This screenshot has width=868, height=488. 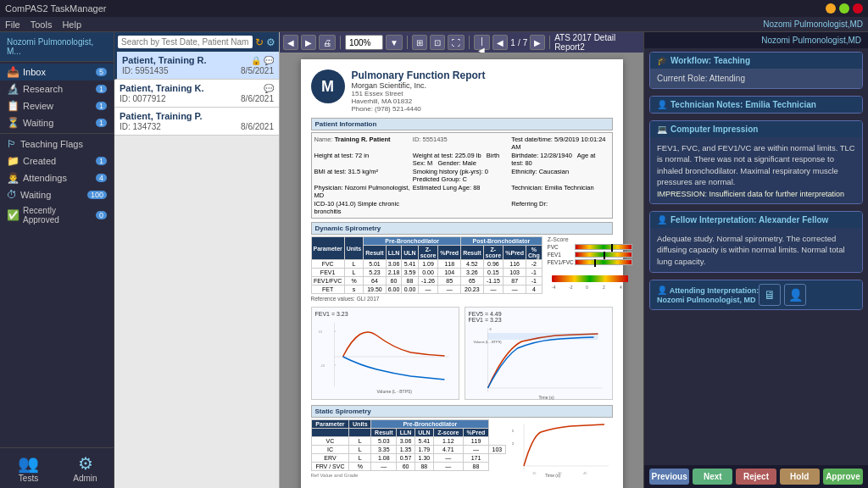 What do you see at coordinates (258, 98) in the screenshot?
I see `patient-date-1: 8/6/2021` at bounding box center [258, 98].